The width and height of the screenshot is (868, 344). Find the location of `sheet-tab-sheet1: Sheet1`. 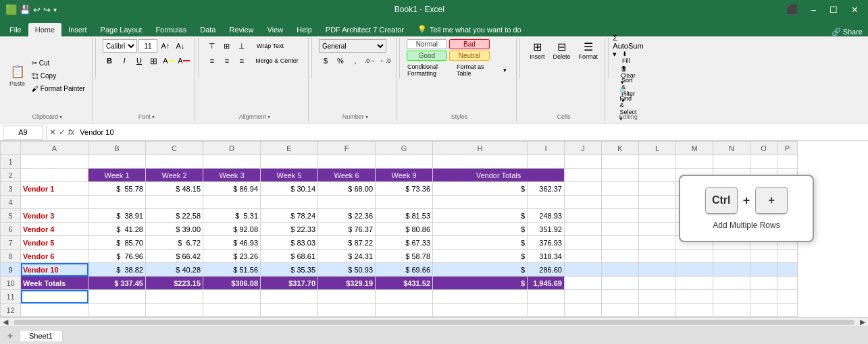

sheet-tab-sheet1: Sheet1 is located at coordinates (41, 336).